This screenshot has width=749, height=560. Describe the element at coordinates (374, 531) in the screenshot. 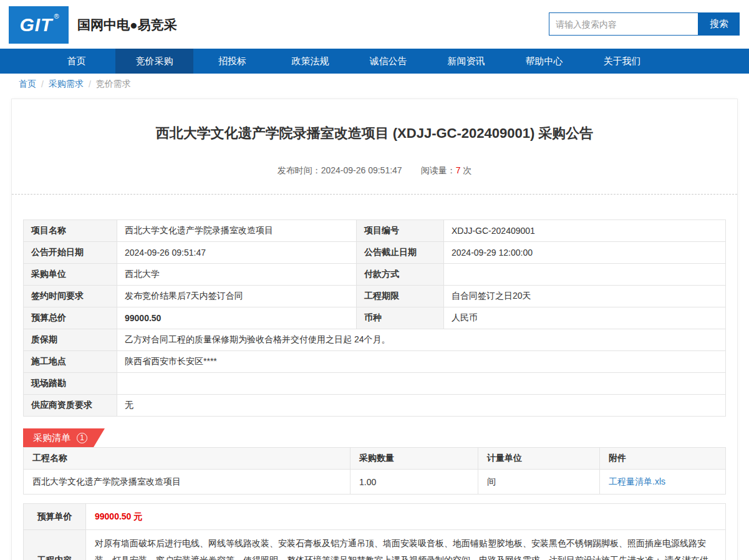

I see `purchase-detail-table: 预算单价 99000.50 元 工程内容 对原有墙面破坏后进行电线、网线等线路改…` at that location.